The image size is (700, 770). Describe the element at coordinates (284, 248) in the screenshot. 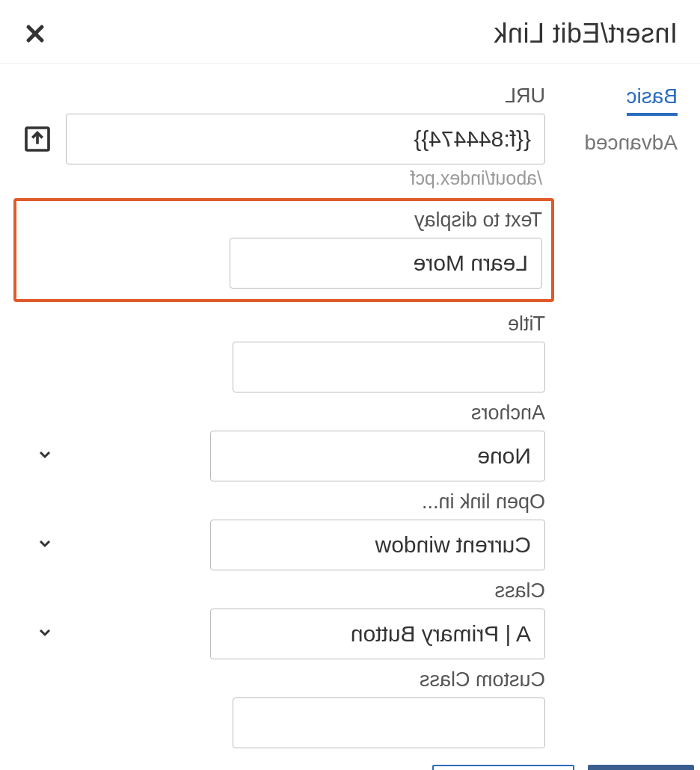

I see `field-text-to-display: Text to display` at that location.